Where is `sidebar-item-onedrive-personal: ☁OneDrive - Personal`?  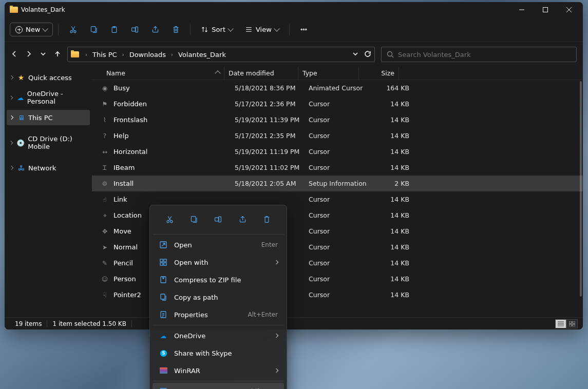 sidebar-item-onedrive-personal: ☁OneDrive - Personal is located at coordinates (48, 98).